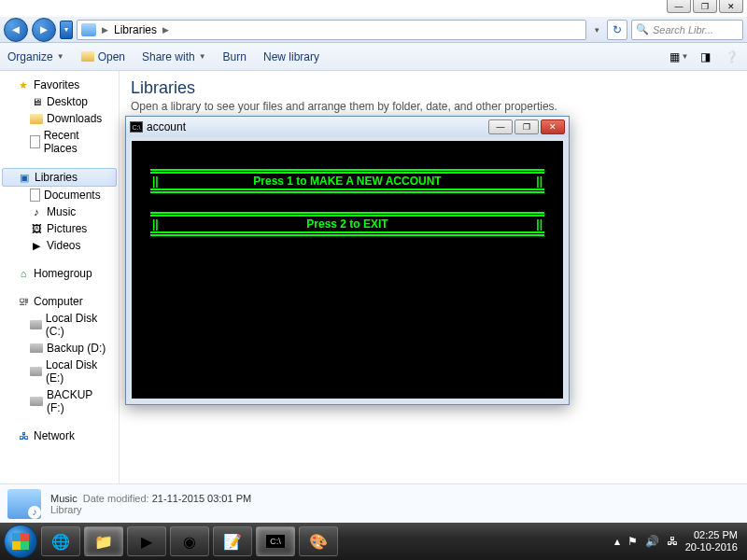 This screenshot has height=560, width=747. Describe the element at coordinates (89, 30) in the screenshot. I see `libraries-icon` at that location.